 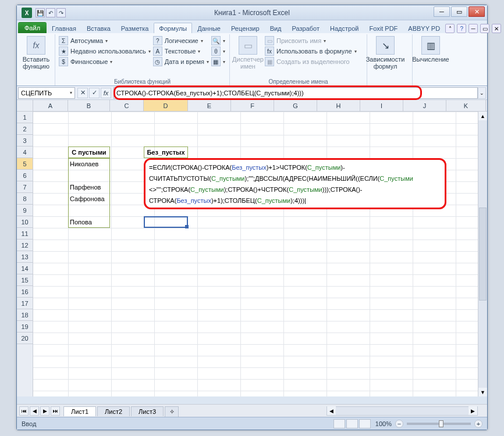 I want to click on row-header-20: 20, so click(x=24, y=338).